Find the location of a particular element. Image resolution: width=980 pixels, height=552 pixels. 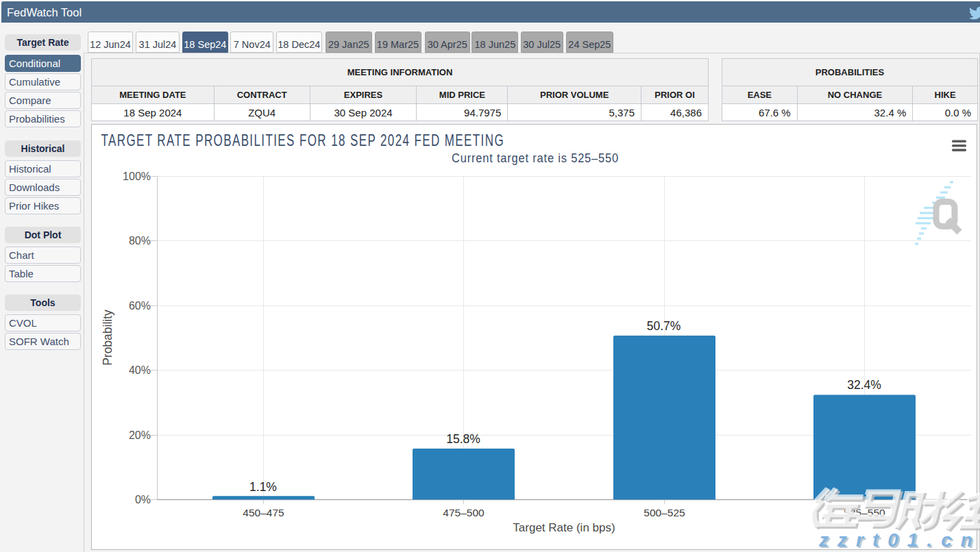

svg-text: Target Rate (in bps) is located at coordinates (563, 527).